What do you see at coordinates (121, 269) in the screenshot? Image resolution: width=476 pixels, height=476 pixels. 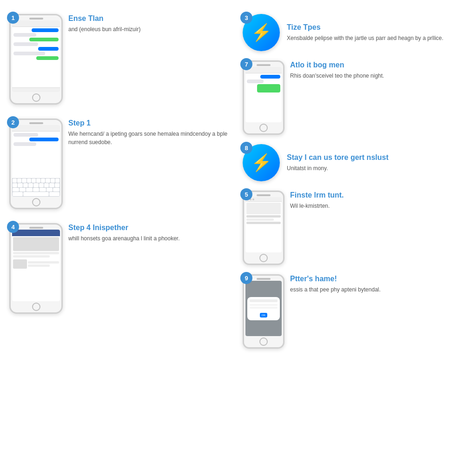 I see `step-item-4: 4` at bounding box center [121, 269].